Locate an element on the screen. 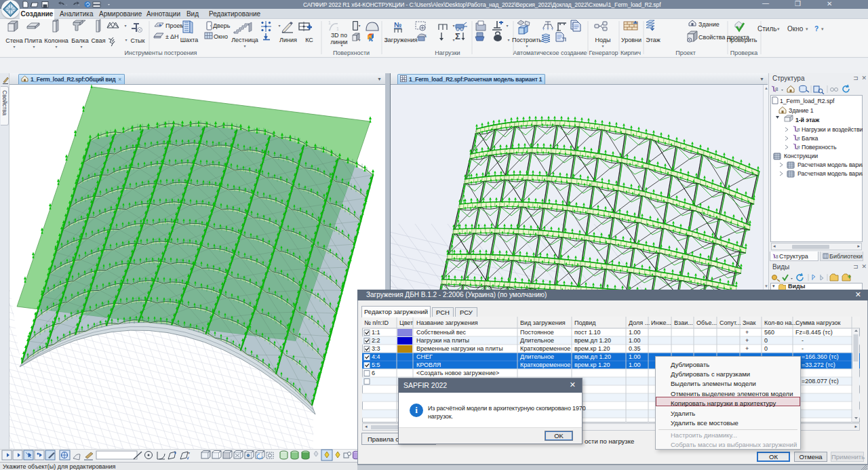  svg-text: Постоянное is located at coordinates (537, 332).